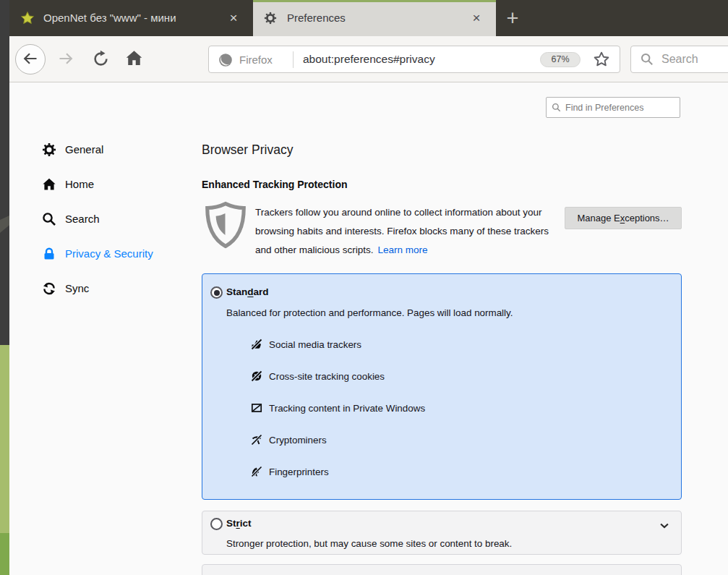 The image size is (728, 575). I want to click on lock-icon, so click(49, 254).